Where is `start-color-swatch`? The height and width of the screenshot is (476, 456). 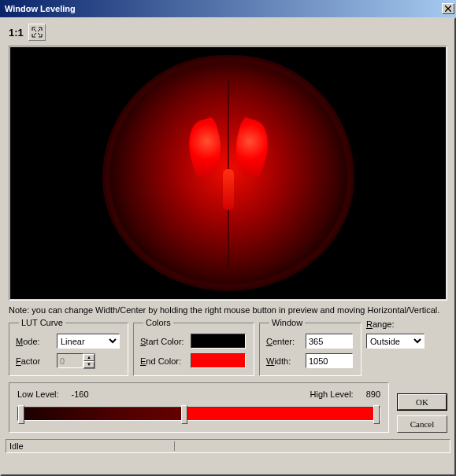 start-color-swatch is located at coordinates (218, 341).